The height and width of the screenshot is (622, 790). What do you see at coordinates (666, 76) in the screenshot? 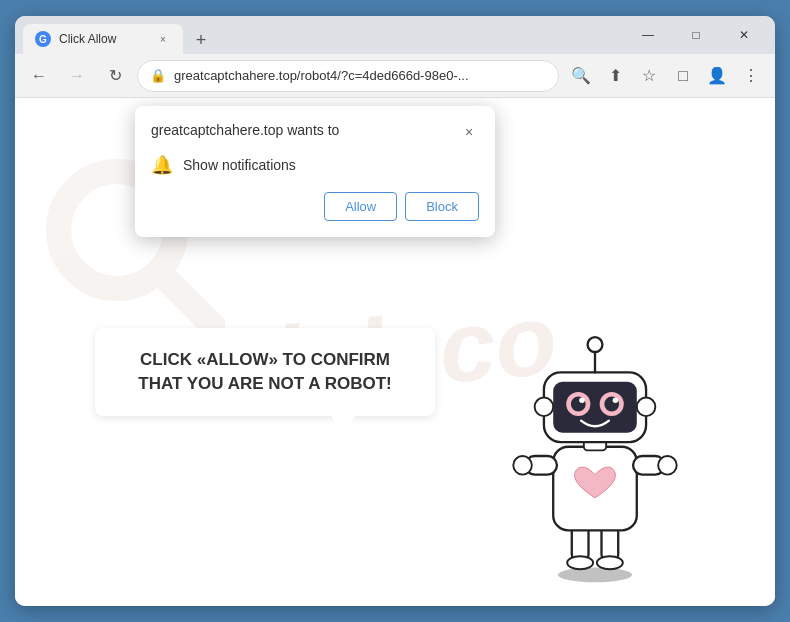
I see `nav-right-icons: 🔍 ⬆ ☆ □ 👤 ⋮` at bounding box center [666, 76].